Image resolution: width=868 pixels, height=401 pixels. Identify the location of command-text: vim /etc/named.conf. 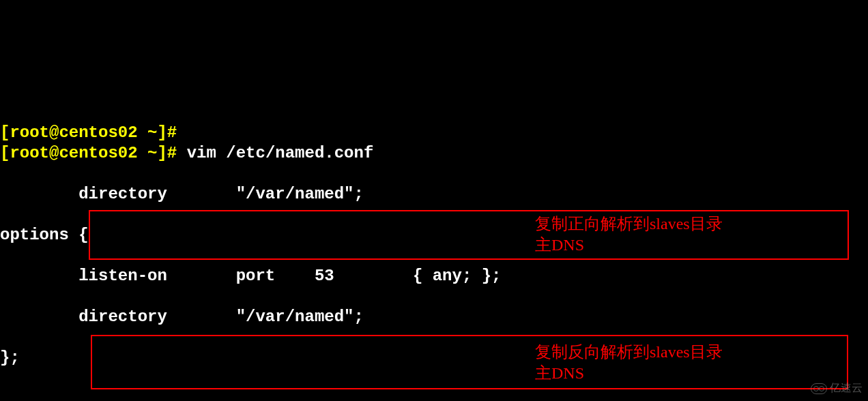
(280, 153).